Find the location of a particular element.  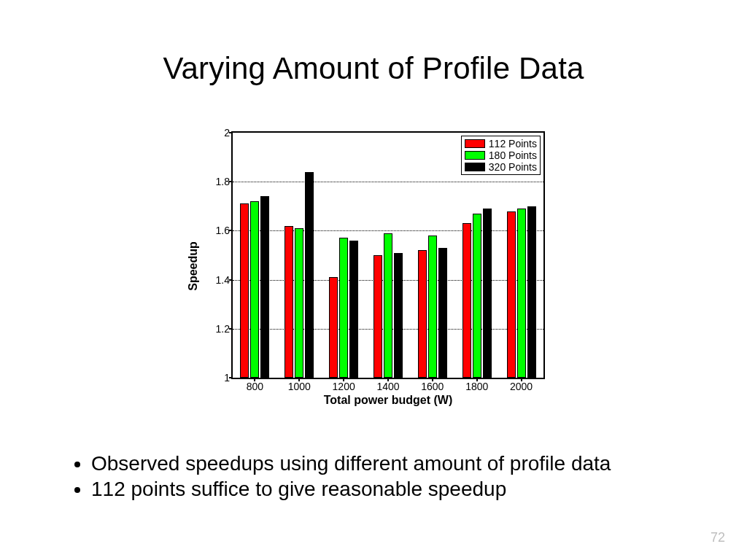

page-number: 72 is located at coordinates (718, 538).